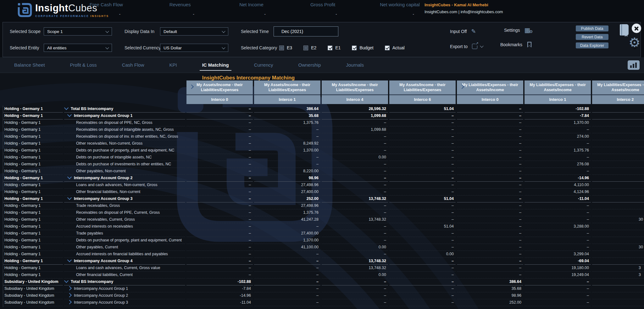  I want to click on bookmarks-control: Bookmarks, so click(516, 45).